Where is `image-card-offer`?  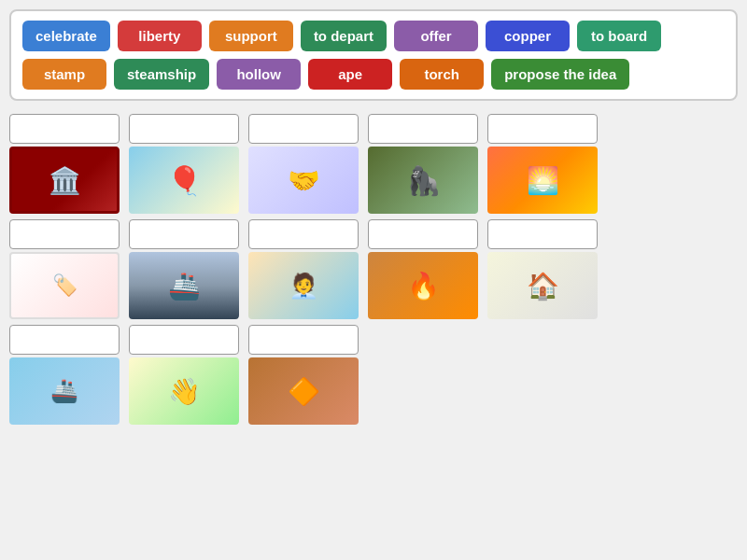
image-card-offer is located at coordinates (64, 286).